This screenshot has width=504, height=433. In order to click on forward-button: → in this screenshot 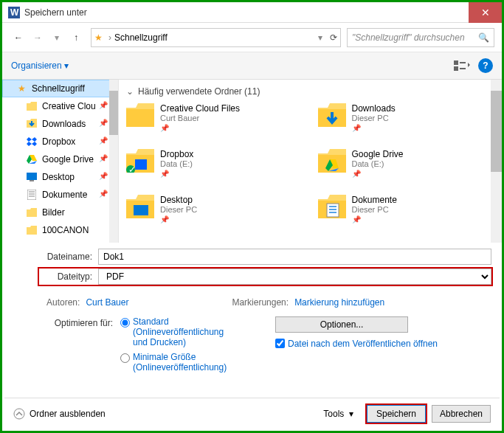, I will do `click(38, 38)`.